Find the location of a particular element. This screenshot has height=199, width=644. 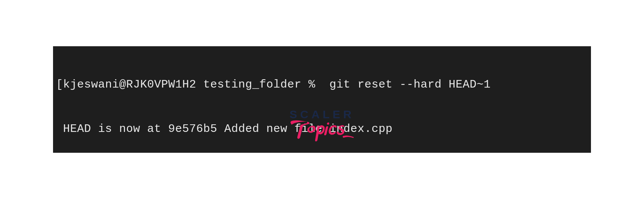

logo: SCALER is located at coordinates (322, 126).